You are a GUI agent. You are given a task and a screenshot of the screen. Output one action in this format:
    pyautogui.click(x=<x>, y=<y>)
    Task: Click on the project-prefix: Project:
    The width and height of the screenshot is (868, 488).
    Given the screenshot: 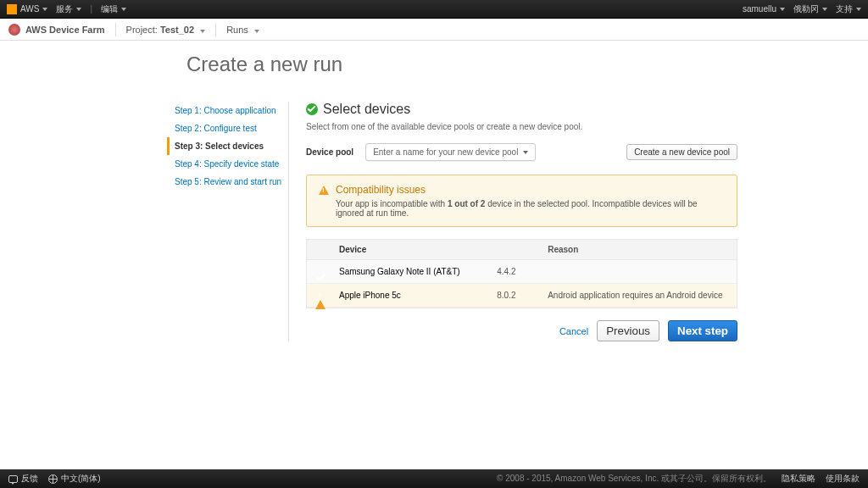 What is the action you would take?
    pyautogui.click(x=143, y=30)
    